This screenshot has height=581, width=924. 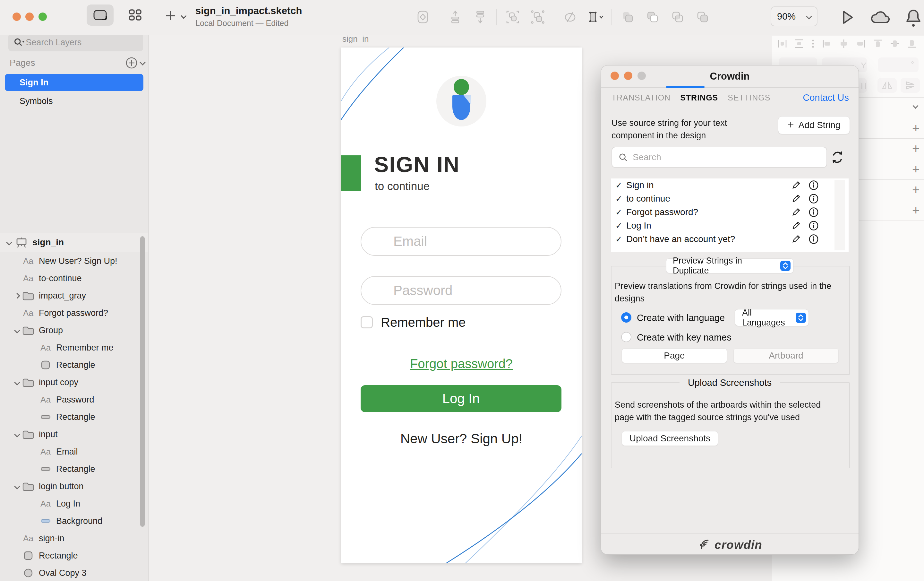 I want to click on tab-settings: SETTINGS, so click(x=749, y=98).